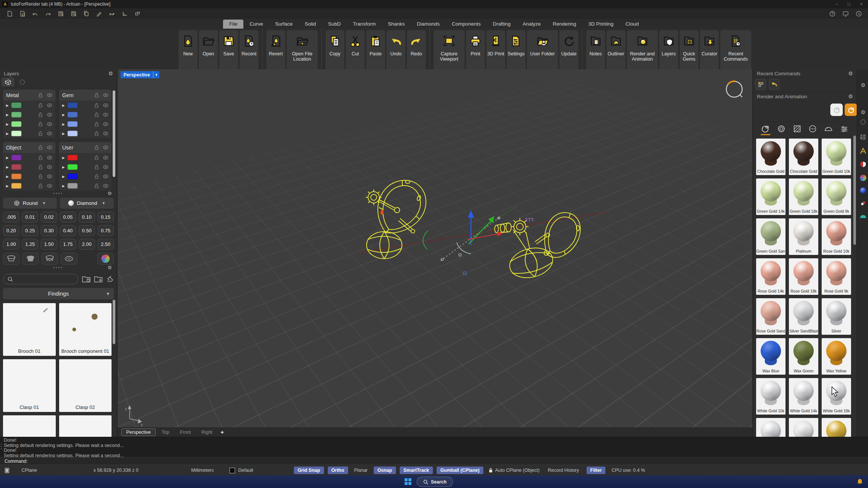 This screenshot has height=488, width=868. Describe the element at coordinates (804, 427) in the screenshot. I see `material-card` at that location.